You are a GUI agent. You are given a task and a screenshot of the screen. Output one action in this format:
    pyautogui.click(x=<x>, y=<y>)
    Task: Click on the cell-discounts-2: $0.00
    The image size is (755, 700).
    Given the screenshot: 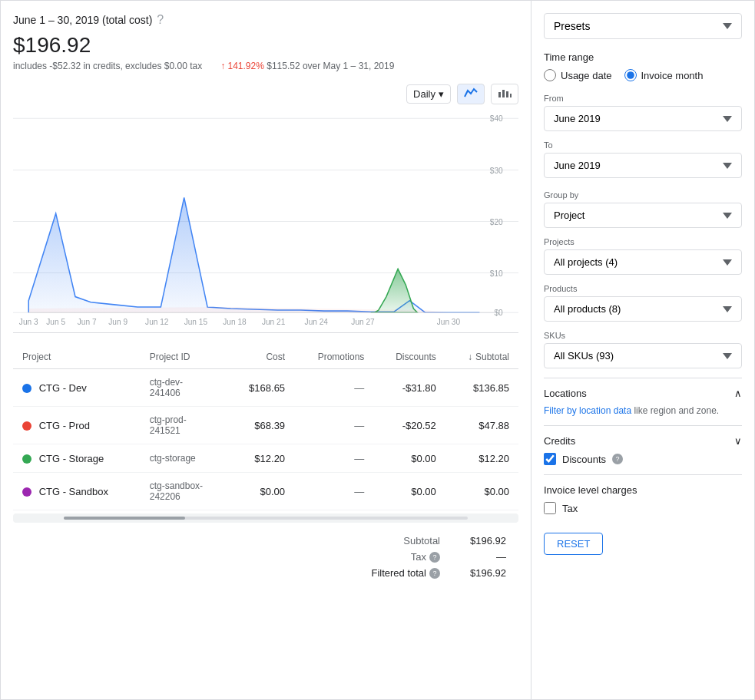 What is the action you would take?
    pyautogui.click(x=409, y=459)
    